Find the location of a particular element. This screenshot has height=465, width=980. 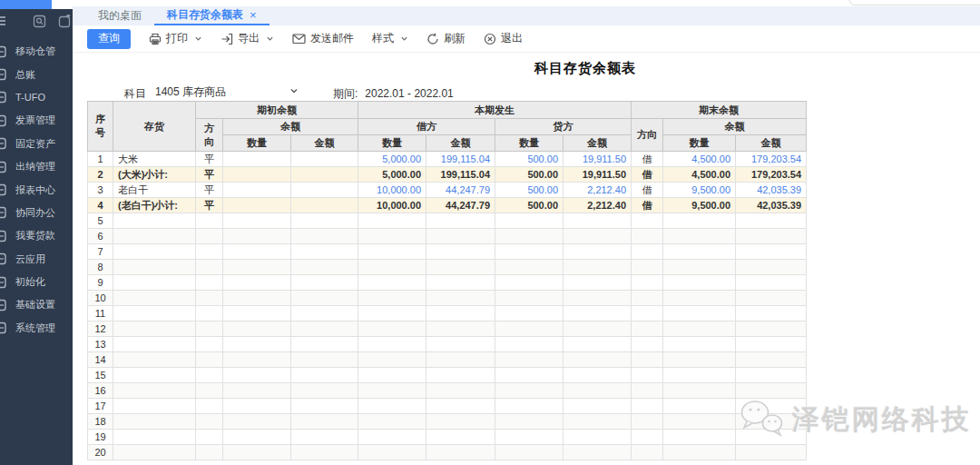

col-seq: 序号 is located at coordinates (101, 127).